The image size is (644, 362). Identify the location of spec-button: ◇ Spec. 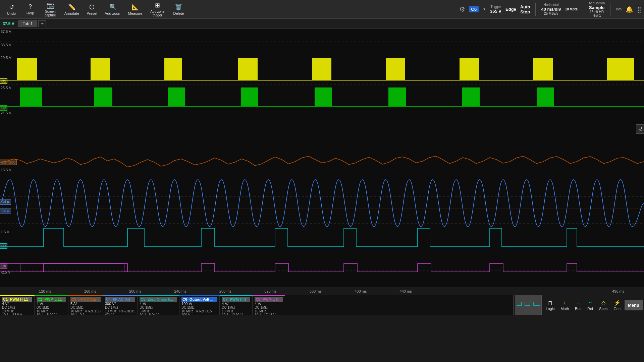
(603, 305).